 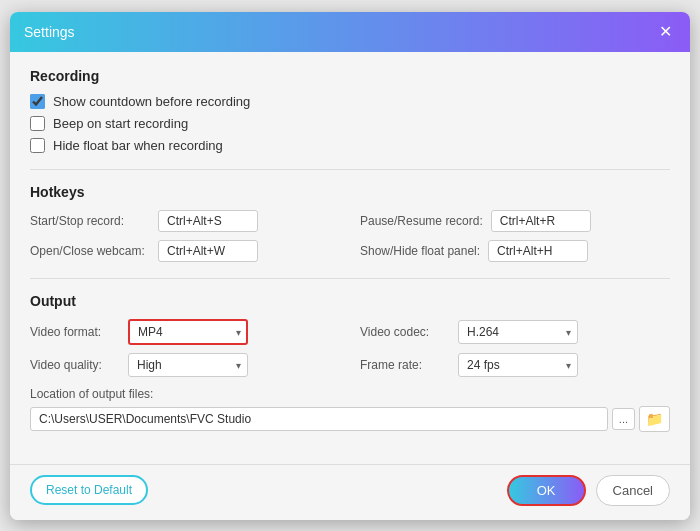 I want to click on hotkey-row-0: Start/Stop record:, so click(x=185, y=221).